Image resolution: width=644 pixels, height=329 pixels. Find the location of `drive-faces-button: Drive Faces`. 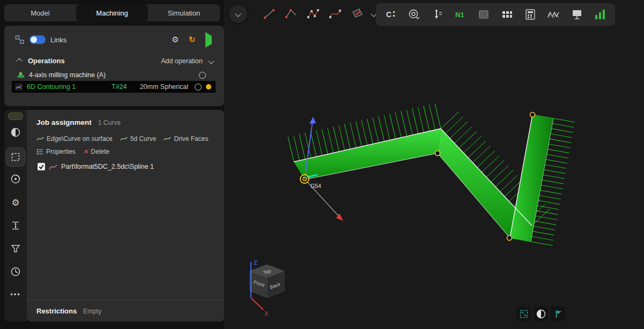

drive-faces-button: Drive Faces is located at coordinates (186, 139).